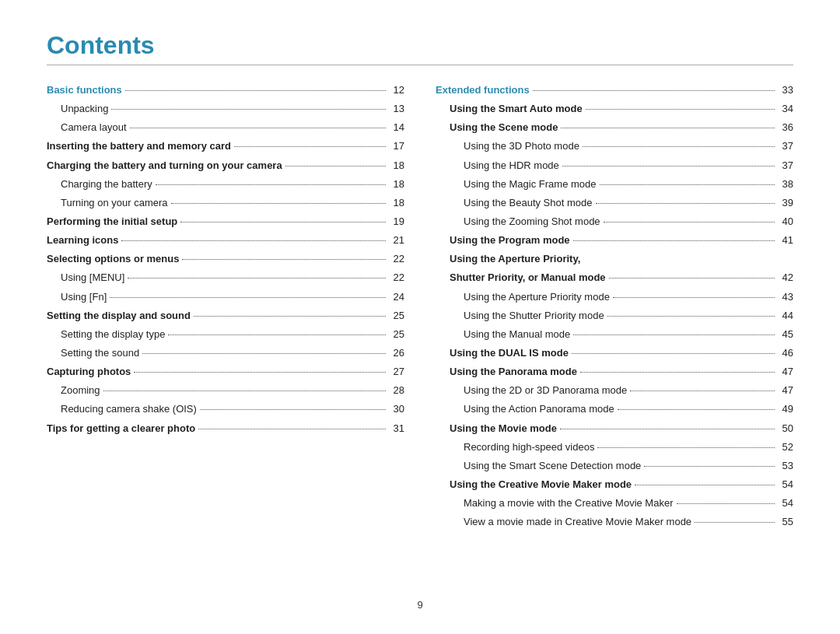 Image resolution: width=840 pixels, height=634 pixels. I want to click on entry-text: Using the Aperture Priority mode, so click(537, 297).